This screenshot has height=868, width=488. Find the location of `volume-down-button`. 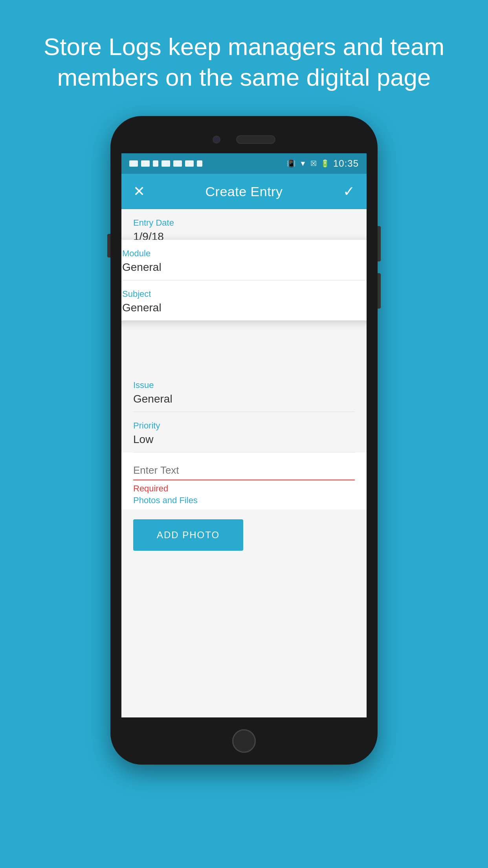

volume-down-button is located at coordinates (379, 291).